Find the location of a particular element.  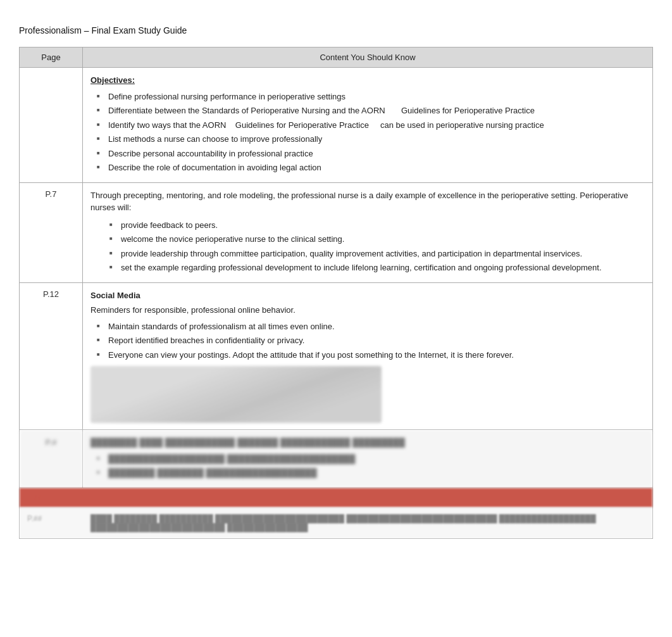

social-media-title: Social Media is located at coordinates (368, 296).